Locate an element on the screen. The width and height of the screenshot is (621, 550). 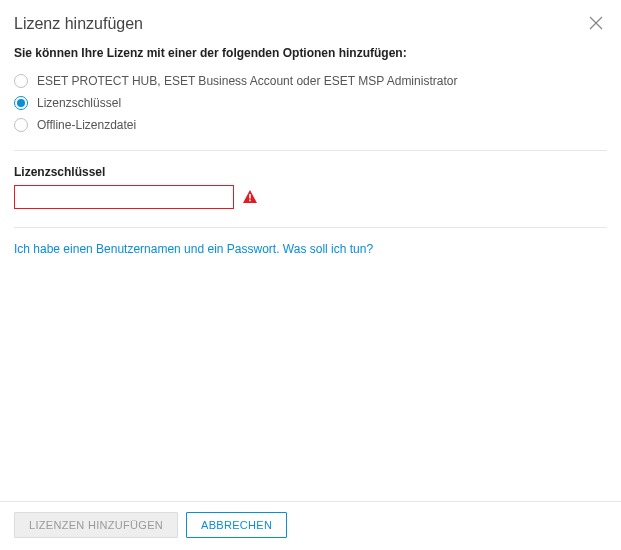
help-link: Ich habe einen Benutzernamen und ein Pas… is located at coordinates (194, 249).